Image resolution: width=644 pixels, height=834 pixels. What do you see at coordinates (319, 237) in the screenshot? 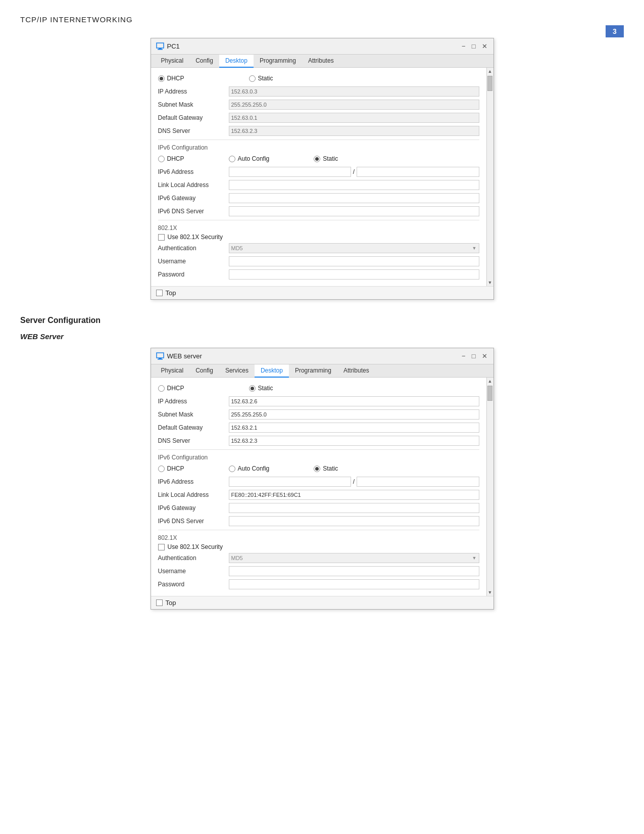
I see `pc1-use-dot1x-row: Use 802.1X Security` at bounding box center [319, 237].